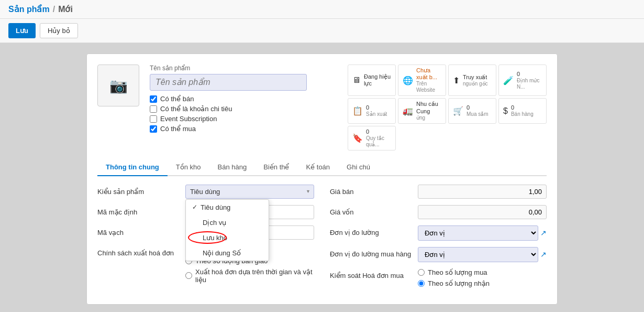  What do you see at coordinates (478, 108) in the screenshot?
I see `status-mua-sam-count: 0` at bounding box center [478, 108].